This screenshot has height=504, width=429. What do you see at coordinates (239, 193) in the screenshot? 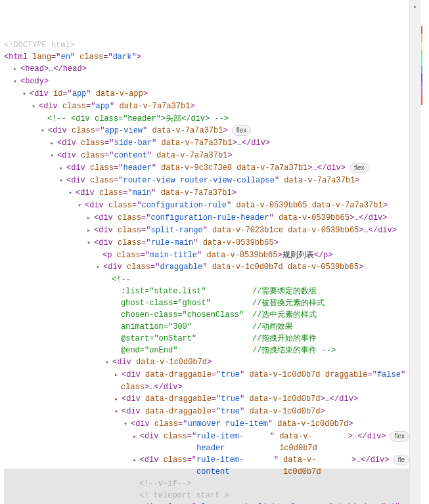
I see `main: <div class="main" data-v-7a7a37b1>` at bounding box center [239, 193].